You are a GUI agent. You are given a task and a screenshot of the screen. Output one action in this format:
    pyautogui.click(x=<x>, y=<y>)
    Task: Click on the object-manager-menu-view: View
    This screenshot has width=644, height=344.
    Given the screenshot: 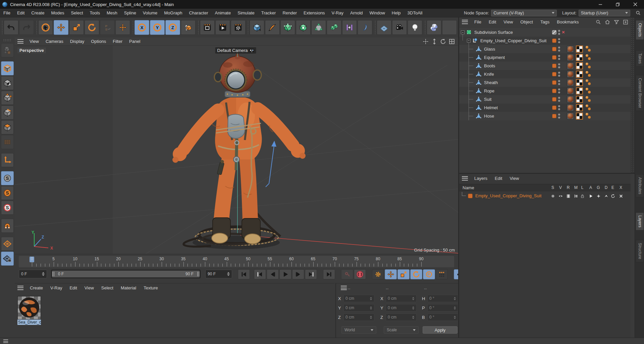 What is the action you would take?
    pyautogui.click(x=508, y=22)
    